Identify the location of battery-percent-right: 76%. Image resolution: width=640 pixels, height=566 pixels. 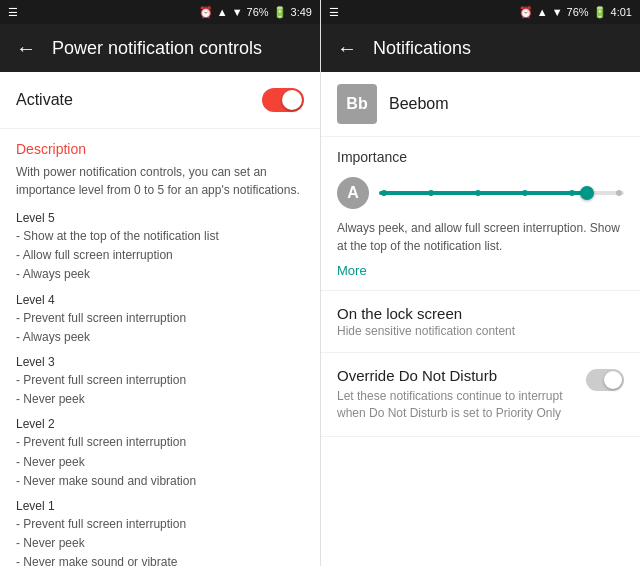
(578, 12).